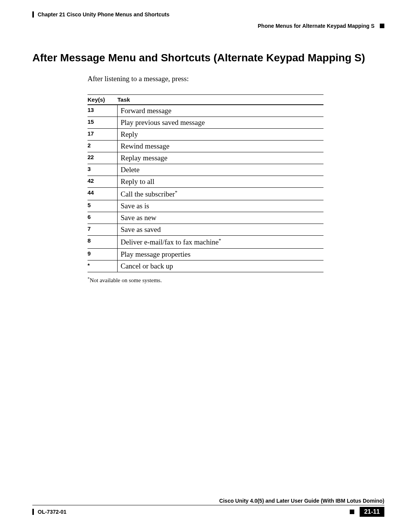 The image size is (411, 532). I want to click on table-row: 13Forward message, so click(206, 111).